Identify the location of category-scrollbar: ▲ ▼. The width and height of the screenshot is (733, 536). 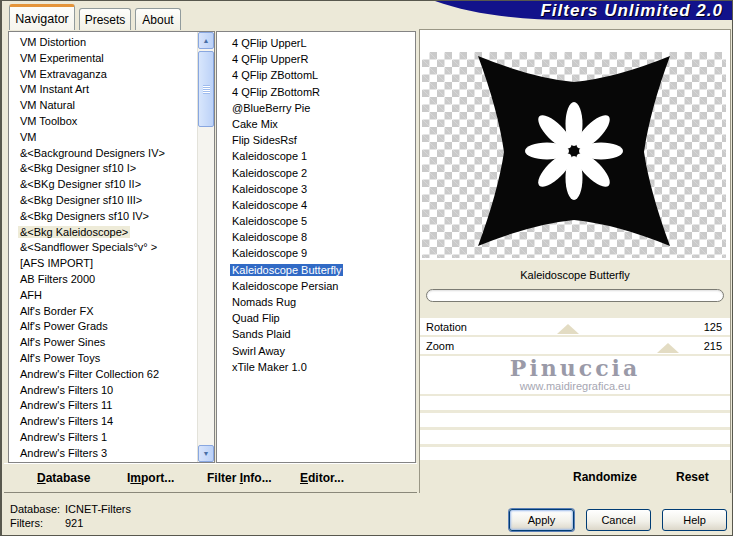
(206, 247).